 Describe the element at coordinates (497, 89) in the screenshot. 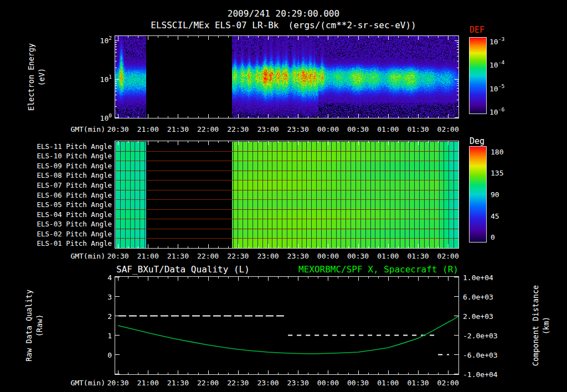

I see `def-colorbar-tick-label: 10-5` at that location.